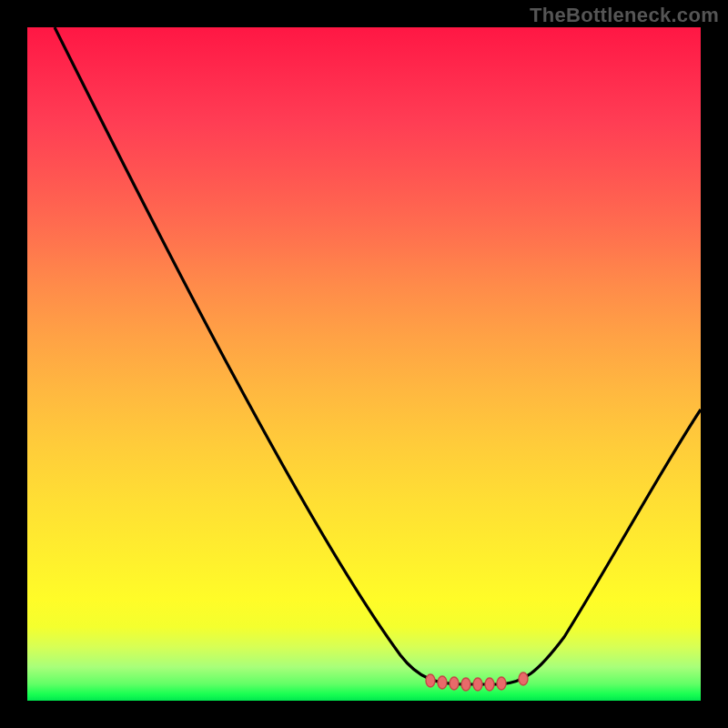  I want to click on bottleneck-curve-right, so click(601, 547).